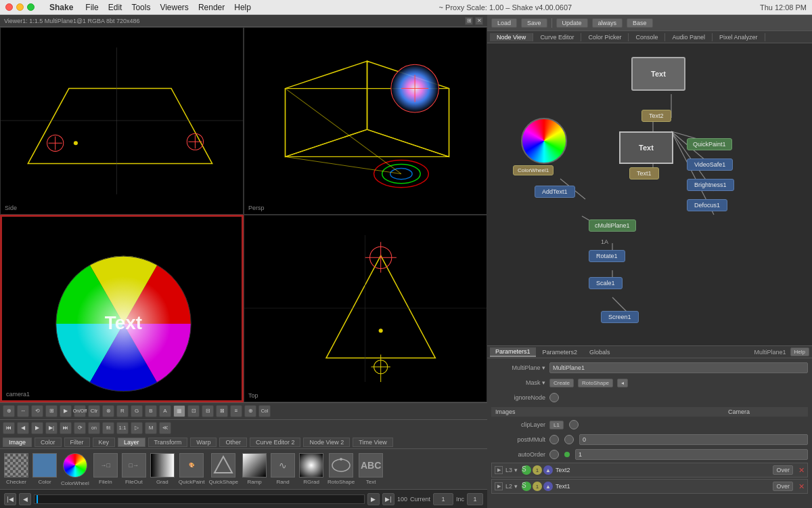 The width and height of the screenshot is (812, 508). I want to click on tab-image: Image, so click(18, 442).